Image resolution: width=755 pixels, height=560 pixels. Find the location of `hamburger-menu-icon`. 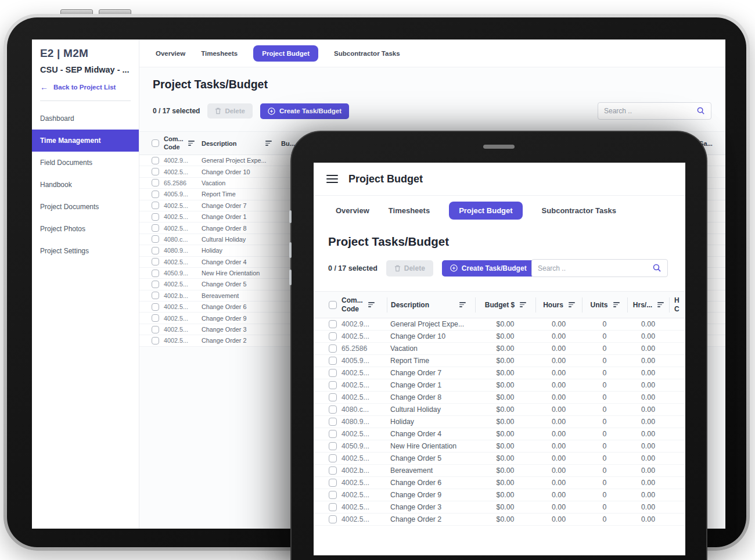

hamburger-menu-icon is located at coordinates (332, 179).